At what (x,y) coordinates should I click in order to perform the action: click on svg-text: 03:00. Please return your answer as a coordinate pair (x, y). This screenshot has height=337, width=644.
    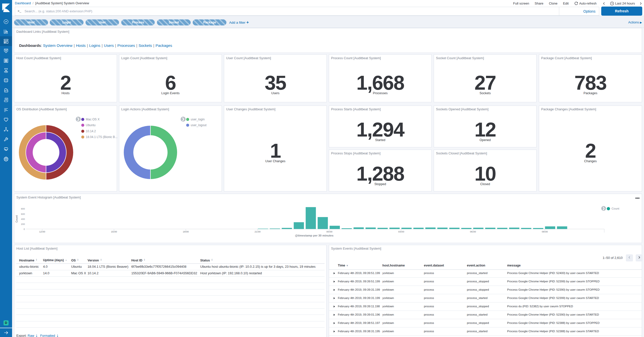
    Looking at the image, I should click on (401, 232).